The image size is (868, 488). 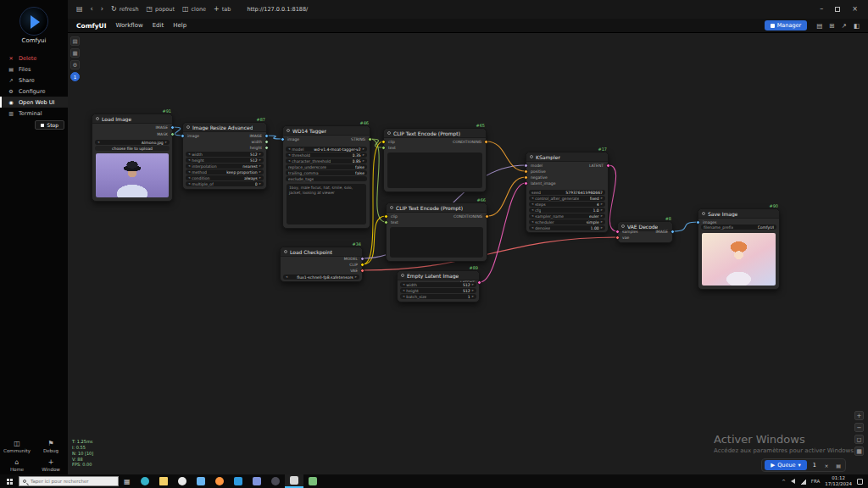 I want to click on input-slot-text, so click(x=383, y=147).